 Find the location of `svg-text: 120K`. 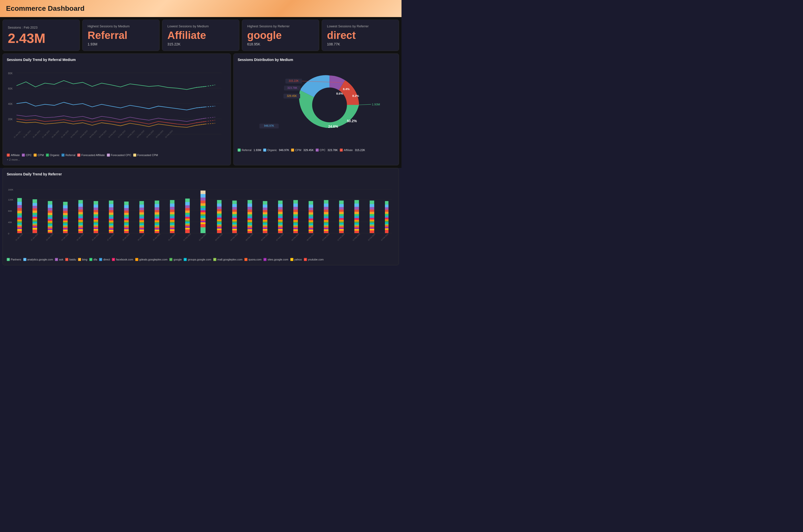

svg-text: 120K is located at coordinates (11, 200).